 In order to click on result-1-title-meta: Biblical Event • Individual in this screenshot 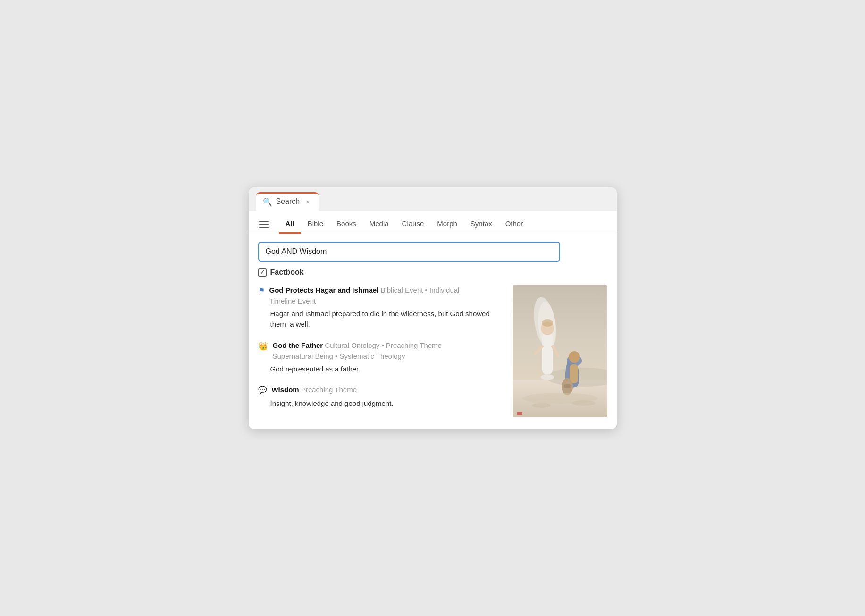, I will do `click(420, 290)`.